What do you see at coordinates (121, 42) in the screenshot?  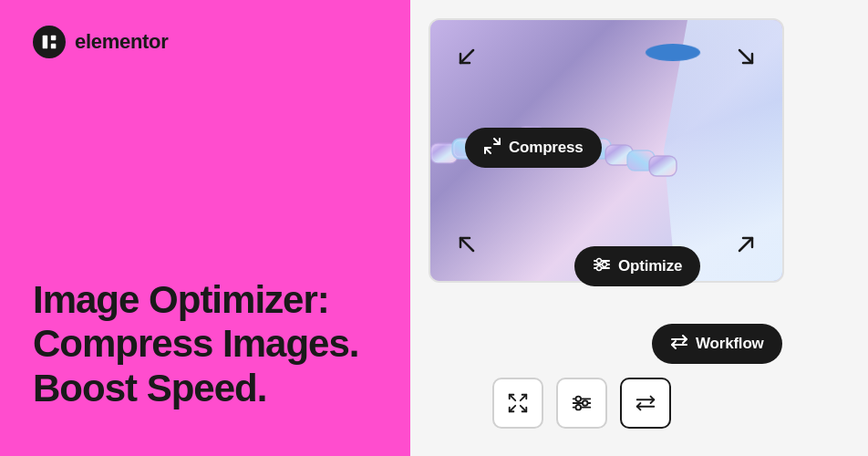 I see `logo-text: elementor` at bounding box center [121, 42].